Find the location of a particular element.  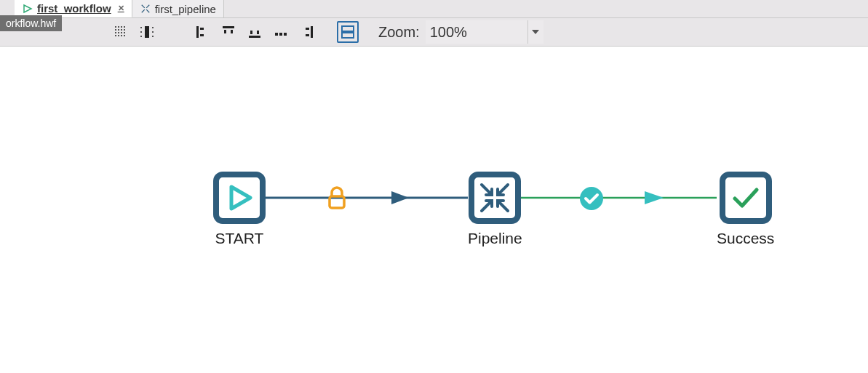

grid-icon is located at coordinates (121, 32).